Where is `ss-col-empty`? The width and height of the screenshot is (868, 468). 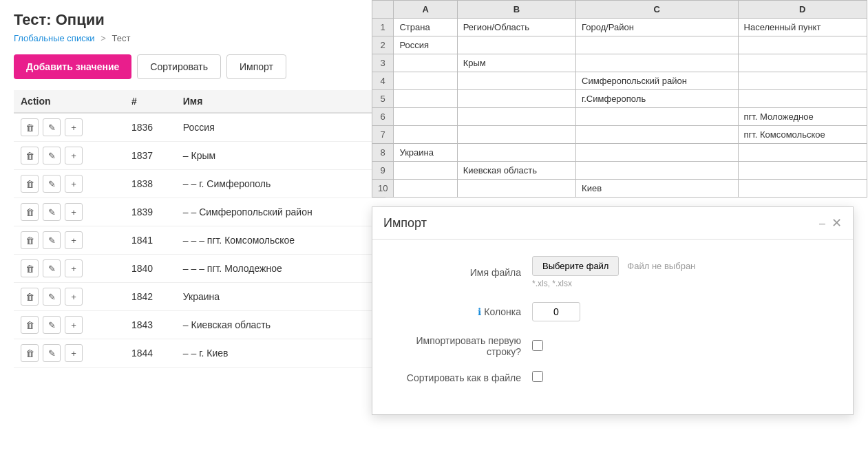
ss-col-empty is located at coordinates (383, 10).